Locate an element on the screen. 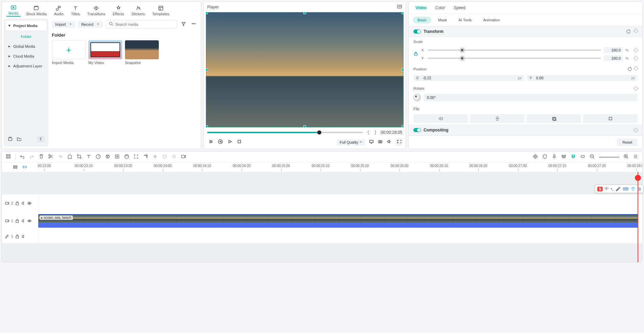  sidebar-adjustment-layer: ▸Adjustment Layer is located at coordinates (26, 66).